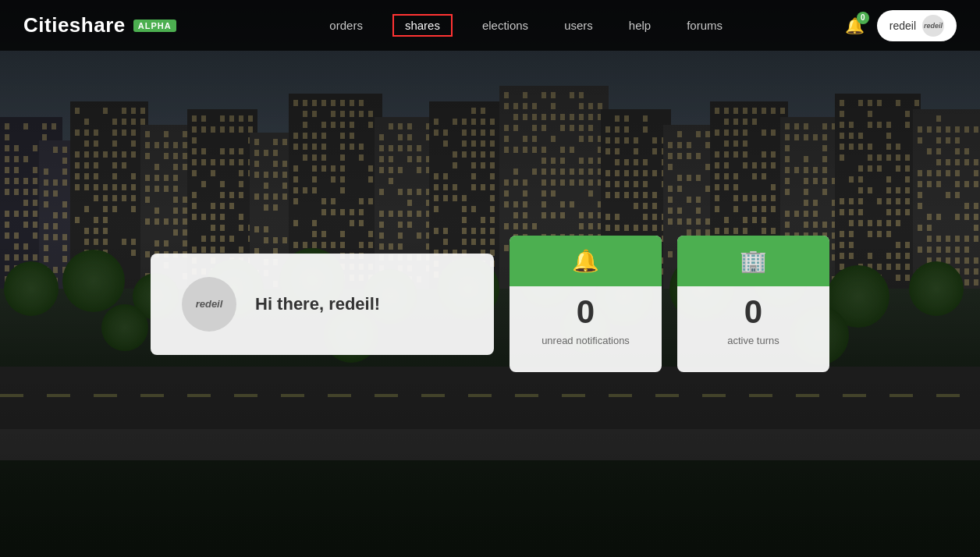 Image resolution: width=980 pixels, height=557 pixels. Describe the element at coordinates (585, 304) in the screenshot. I see `unread-notifications-card: 🔔 0 unread notifications` at that location.